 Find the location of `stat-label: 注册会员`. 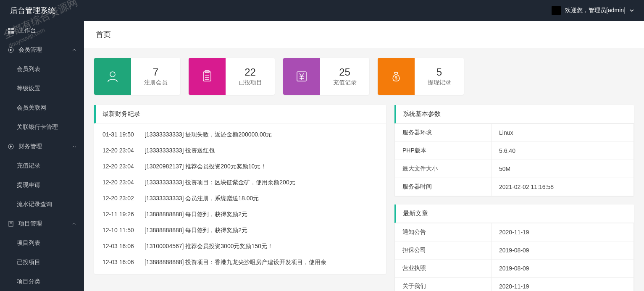

stat-label: 注册会员 is located at coordinates (156, 83).